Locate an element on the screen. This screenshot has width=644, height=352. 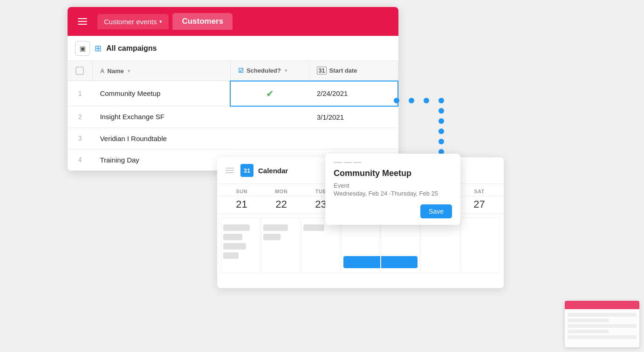
cal-cell-thu is located at coordinates (400, 245).